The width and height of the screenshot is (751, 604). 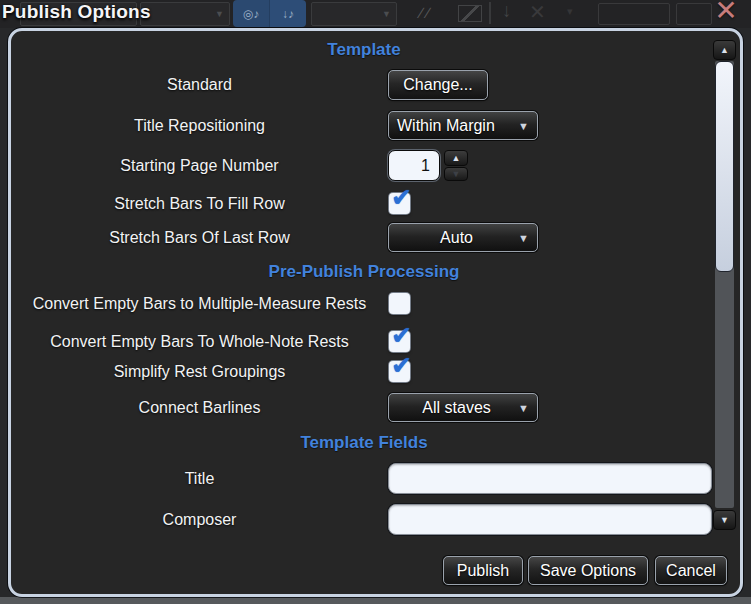 I want to click on stretch-fill-label: Stretch Bars To Fill Row, so click(x=200, y=204).